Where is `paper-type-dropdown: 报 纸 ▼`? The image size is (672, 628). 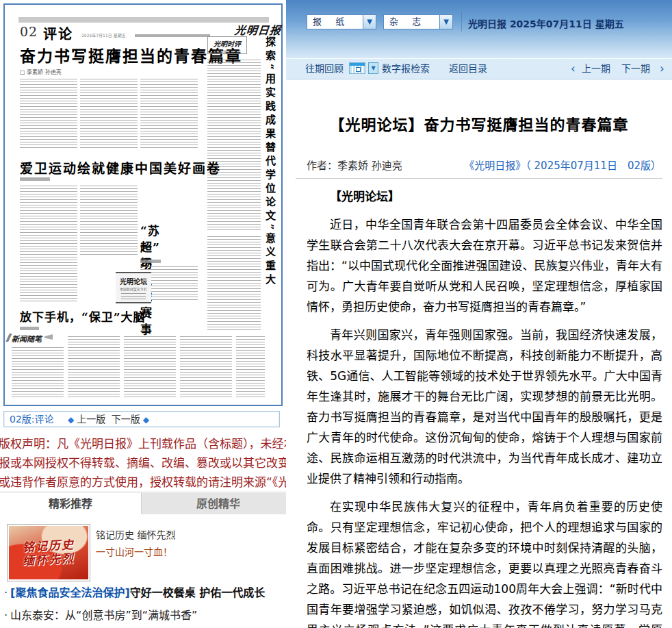 paper-type-dropdown: 报 纸 ▼ is located at coordinates (341, 22).